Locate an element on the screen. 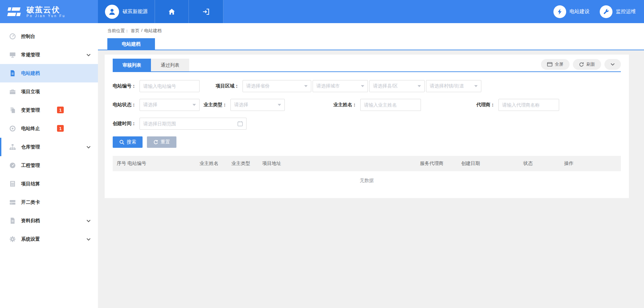  sidebar-item-general-mgmt: 常规管理 is located at coordinates (49, 55).